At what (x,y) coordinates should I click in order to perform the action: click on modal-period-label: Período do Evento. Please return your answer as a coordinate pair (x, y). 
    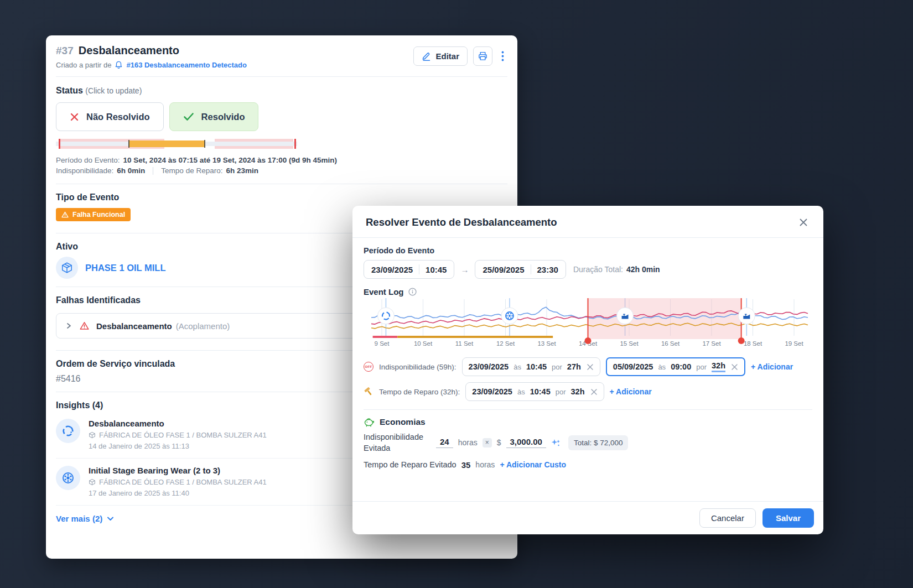
    Looking at the image, I should click on (588, 251).